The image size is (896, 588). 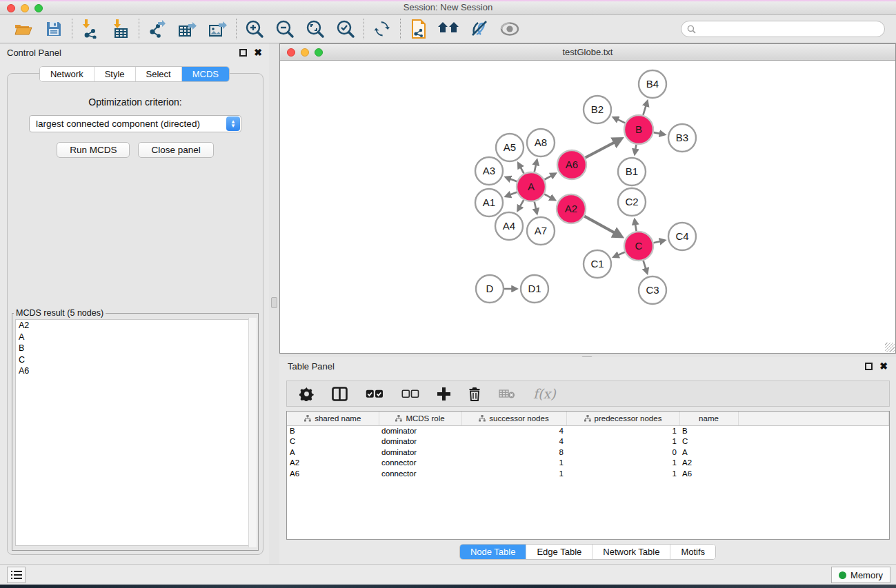 What do you see at coordinates (206, 74) in the screenshot?
I see `tab-mcds: MCDS` at bounding box center [206, 74].